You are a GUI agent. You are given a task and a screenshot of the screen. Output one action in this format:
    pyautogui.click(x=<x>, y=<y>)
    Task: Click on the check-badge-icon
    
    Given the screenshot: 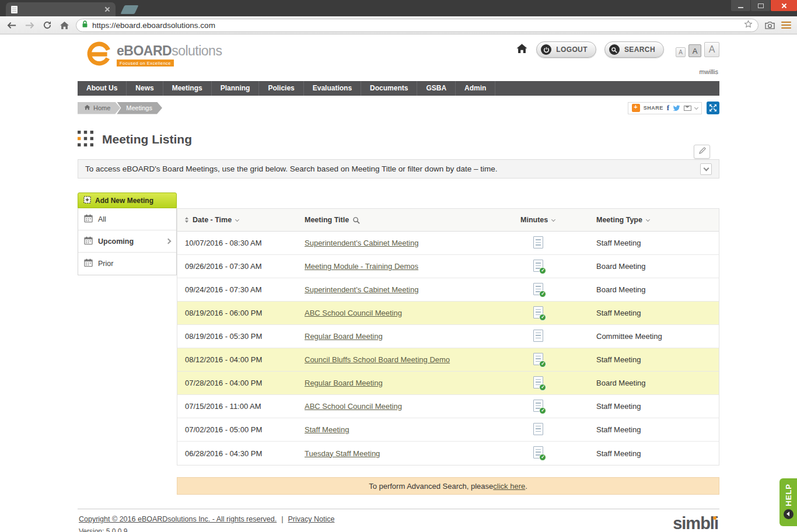 What is the action you would take?
    pyautogui.click(x=543, y=387)
    